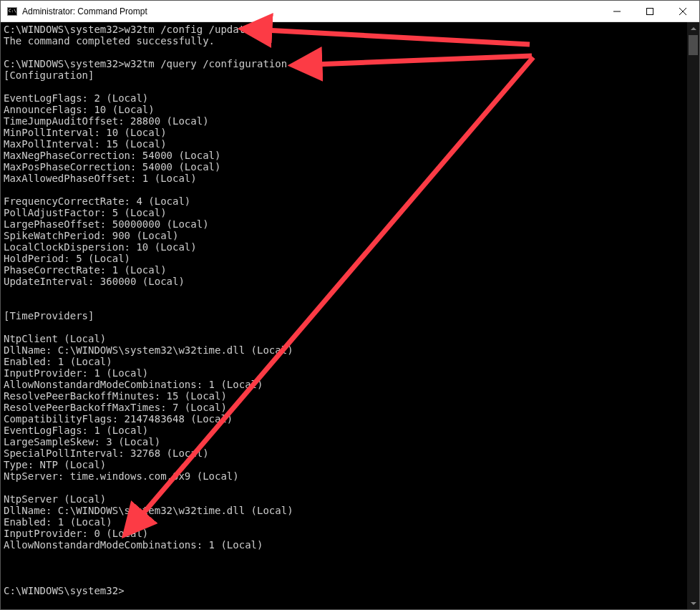 The height and width of the screenshot is (610, 700). What do you see at coordinates (693, 45) in the screenshot?
I see `scrollbar-thumb` at bounding box center [693, 45].